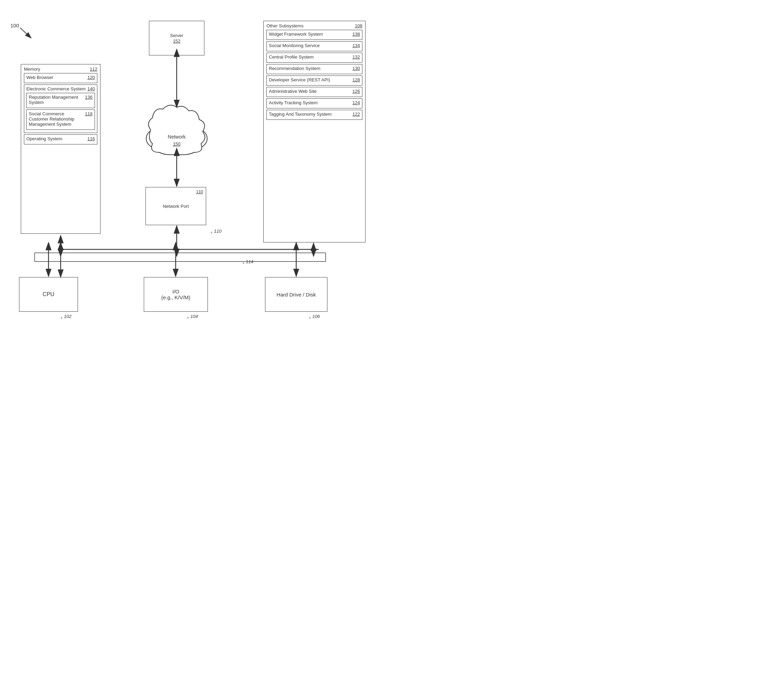 This screenshot has height=700, width=757. What do you see at coordinates (176, 295) in the screenshot?
I see `io-box: I/O (e.g., K/V/M)` at bounding box center [176, 295].